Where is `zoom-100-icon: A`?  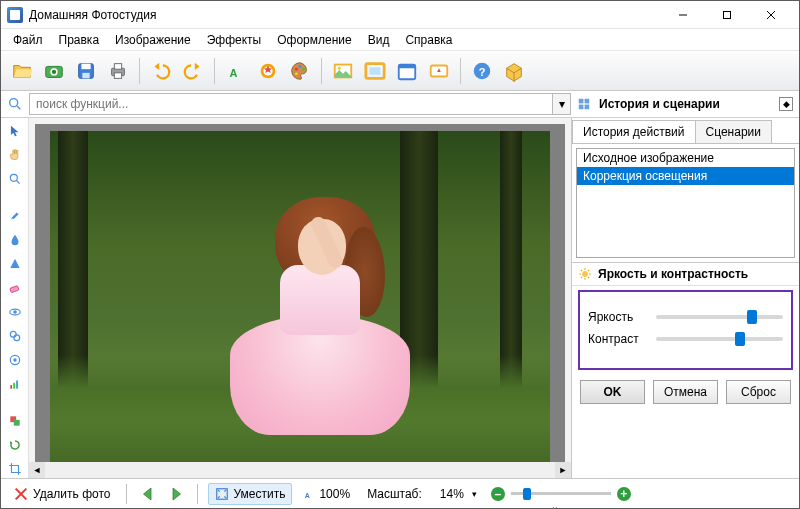
zoom-100-icon: A is located at coordinates (310, 494).